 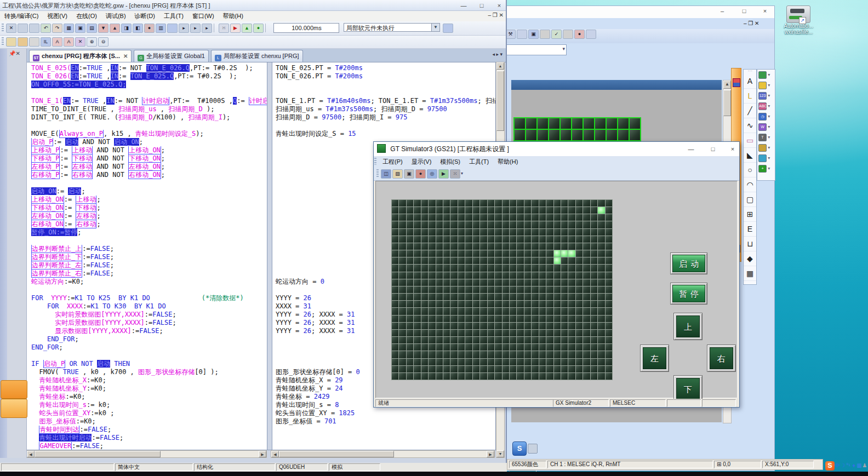 I want to click on scroll-up-arrow: ▲, so click(x=727, y=84).